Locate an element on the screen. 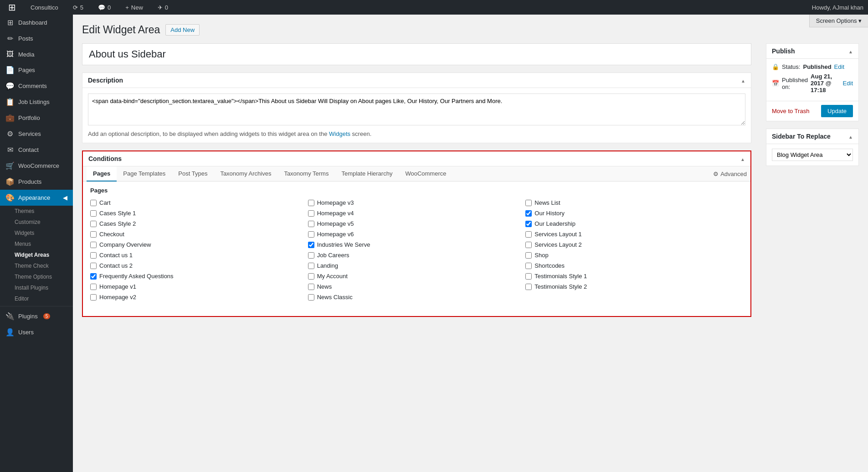  services-icon: ⚙ is located at coordinates (10, 134).